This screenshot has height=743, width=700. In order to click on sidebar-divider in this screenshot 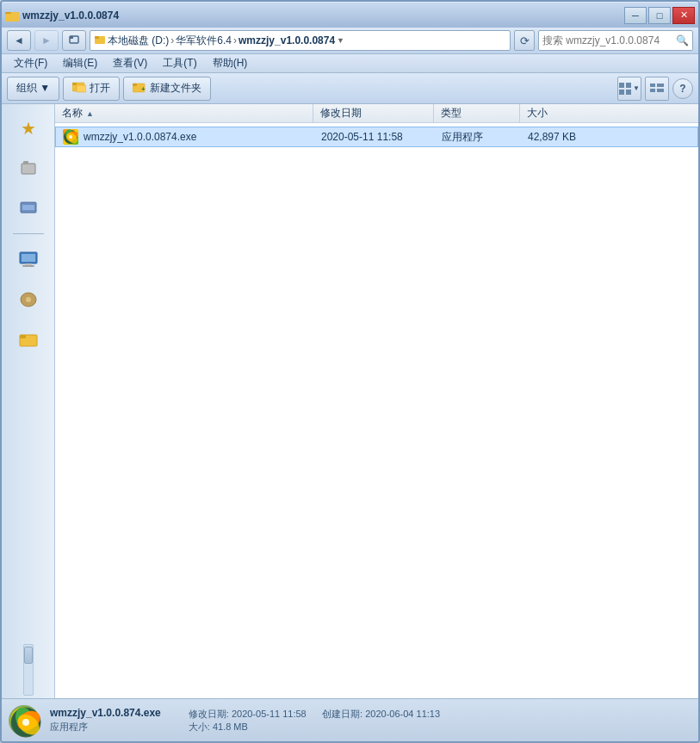, I will do `click(28, 234)`.